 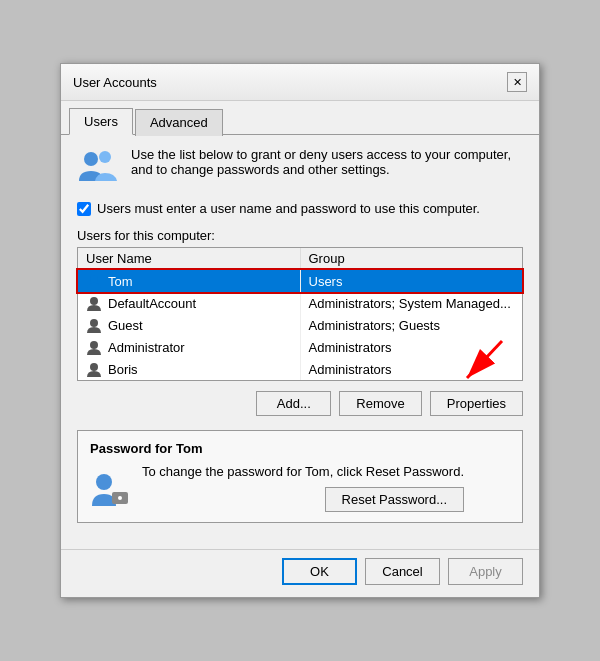 What do you see at coordinates (84, 209) in the screenshot?
I see `must-enter-password-checkbox` at bounding box center [84, 209].